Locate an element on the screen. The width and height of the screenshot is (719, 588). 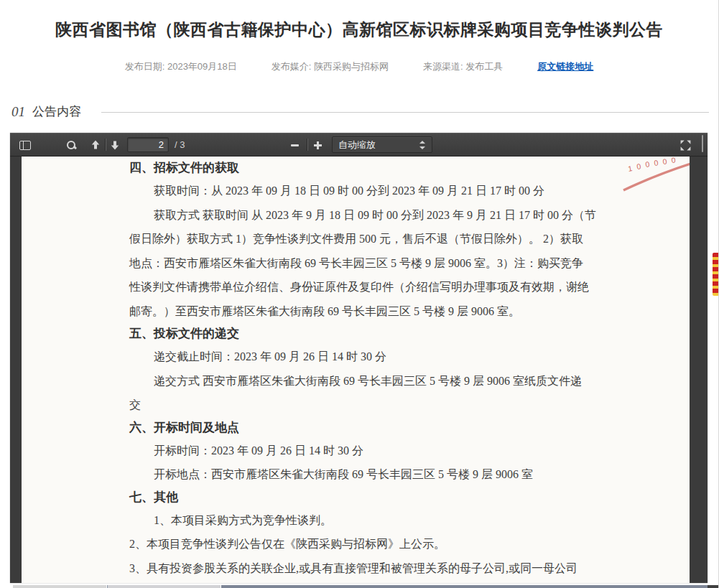
red-stamp: 1 0 0 0 0 0 is located at coordinates (639, 178).